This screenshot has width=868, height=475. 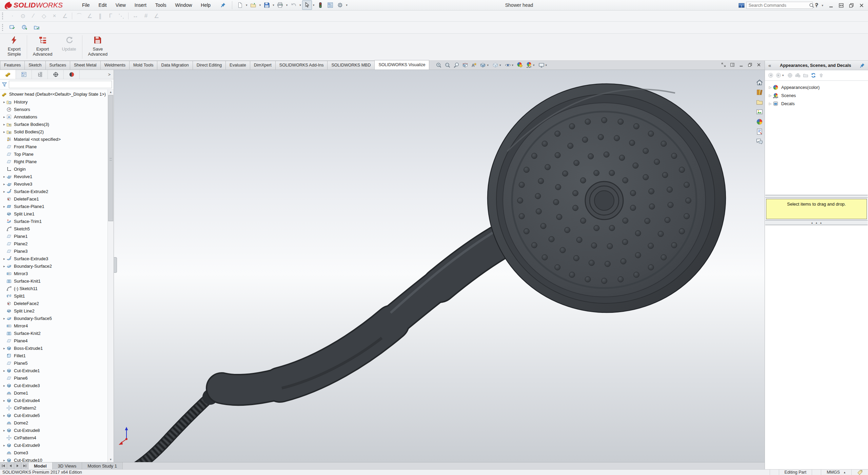 I want to click on open-document-button, so click(x=254, y=5).